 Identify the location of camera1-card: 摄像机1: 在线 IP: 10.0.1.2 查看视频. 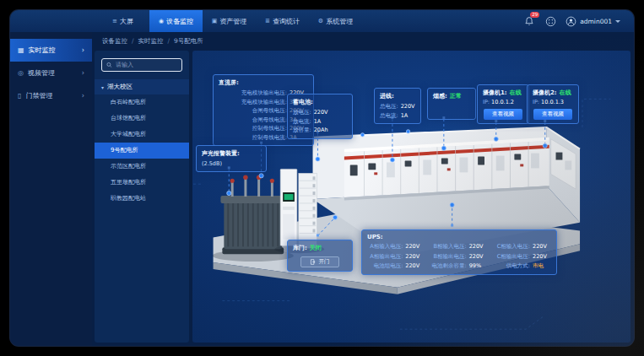
(503, 105).